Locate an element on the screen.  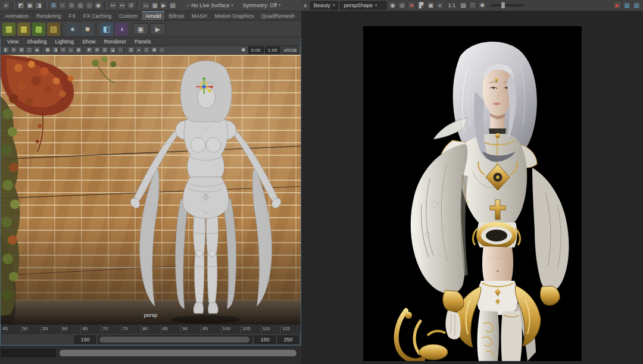
save-image-icon: ▥ is located at coordinates (636, 5).